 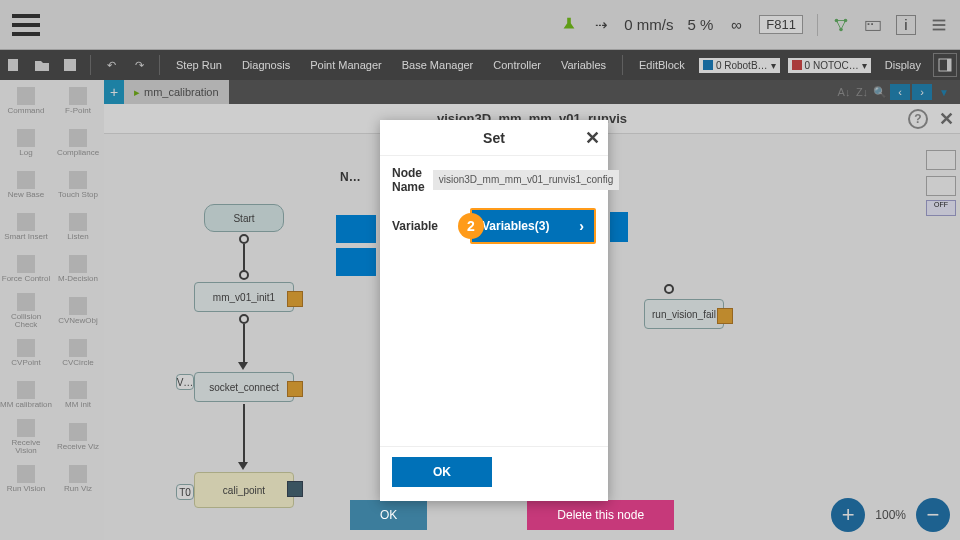 What do you see at coordinates (619, 227) in the screenshot?
I see `outer-dialog-side-peek` at bounding box center [619, 227].